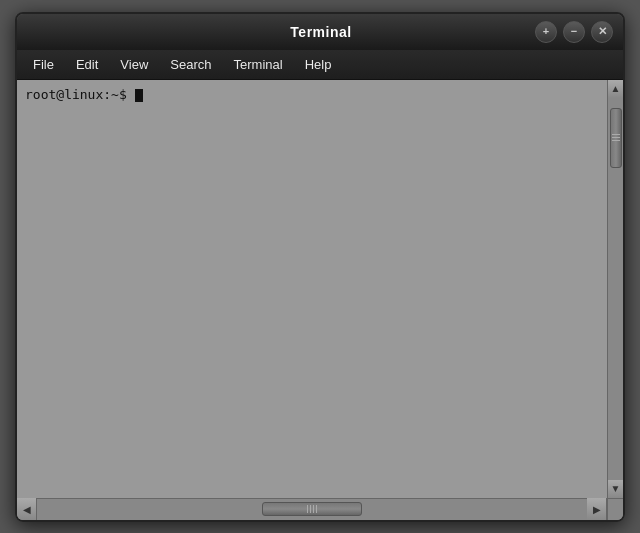 This screenshot has height=533, width=640. What do you see at coordinates (312, 95) in the screenshot?
I see `terminal-prompt: root@linux:~$` at bounding box center [312, 95].